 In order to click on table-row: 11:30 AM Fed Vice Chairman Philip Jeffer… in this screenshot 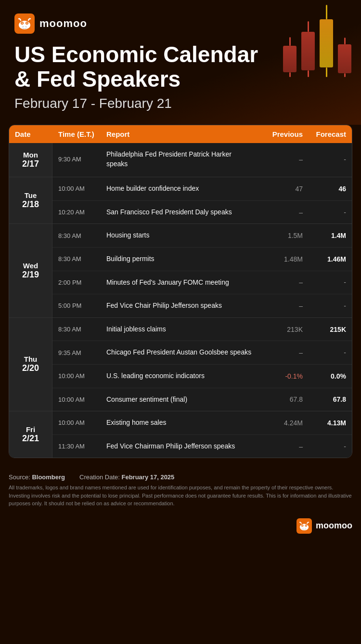, I will do `click(202, 447)`.